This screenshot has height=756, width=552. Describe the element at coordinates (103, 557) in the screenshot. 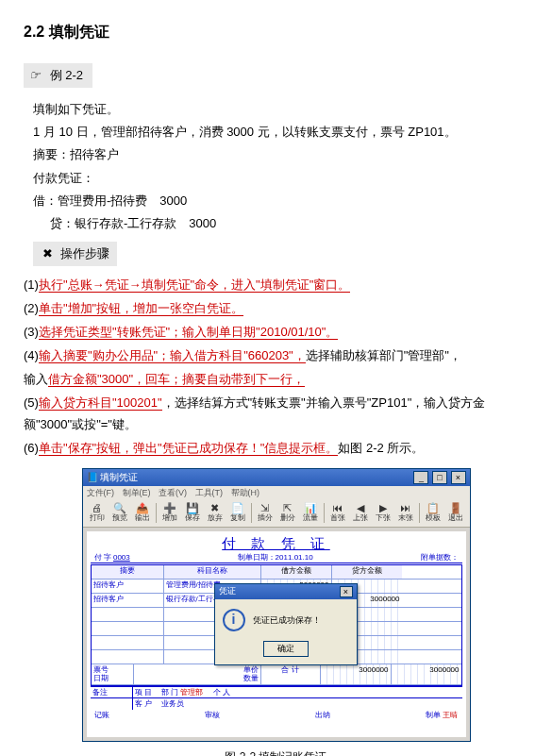

I see `voucher-left-label: 付 字` at that location.